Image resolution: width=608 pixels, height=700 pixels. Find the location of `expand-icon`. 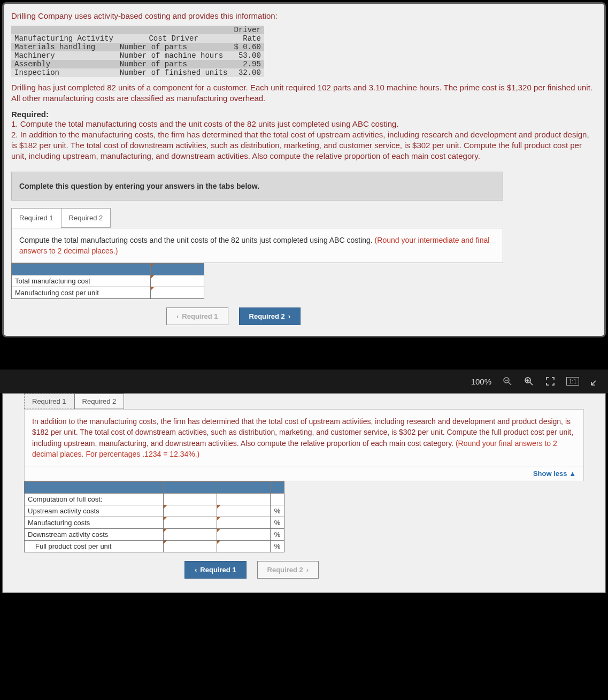

expand-icon is located at coordinates (595, 381).